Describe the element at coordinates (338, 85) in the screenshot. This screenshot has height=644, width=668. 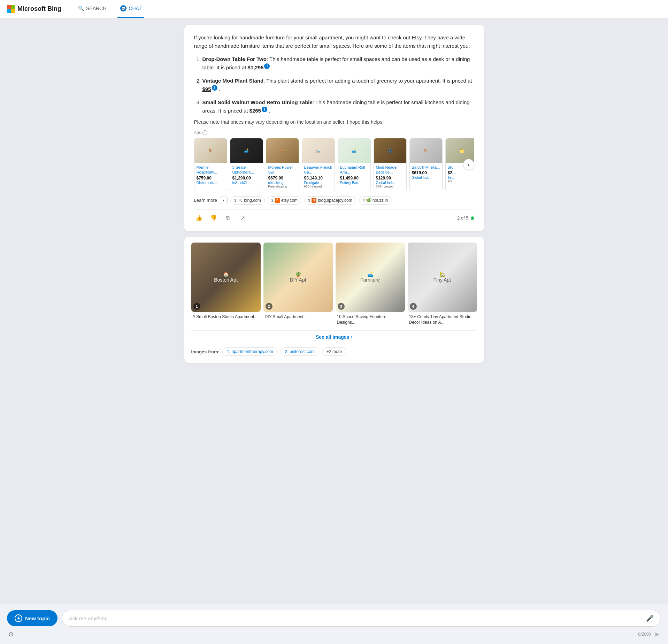
I see `list-item: Vintage Mod Plant Stand: This plant stan…` at that location.